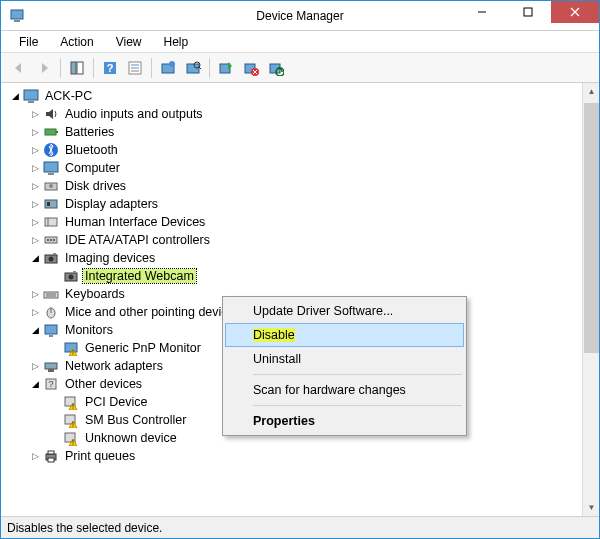 This screenshot has width=600, height=539. Describe the element at coordinates (153, 312) in the screenshot. I see `node-label: Mice and other pointing devices` at that location.